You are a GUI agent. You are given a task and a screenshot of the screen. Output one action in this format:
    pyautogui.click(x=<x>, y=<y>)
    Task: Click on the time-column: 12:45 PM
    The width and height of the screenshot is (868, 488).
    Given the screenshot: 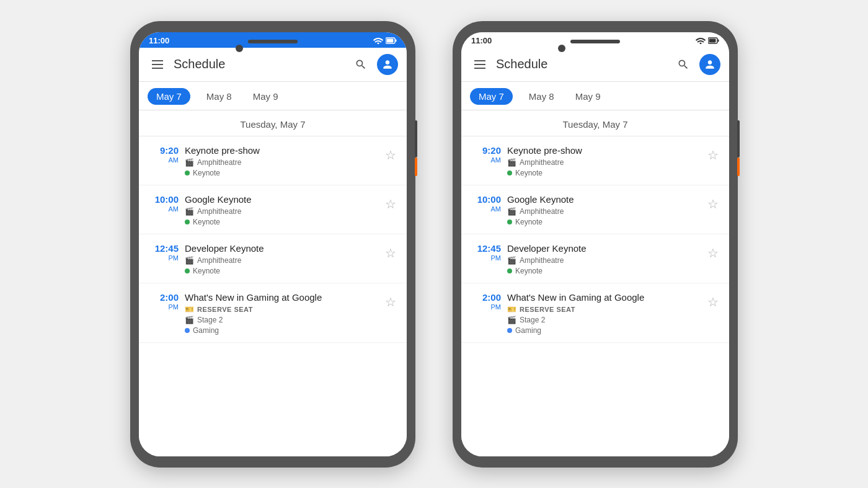 What is the action you would take?
    pyautogui.click(x=485, y=252)
    